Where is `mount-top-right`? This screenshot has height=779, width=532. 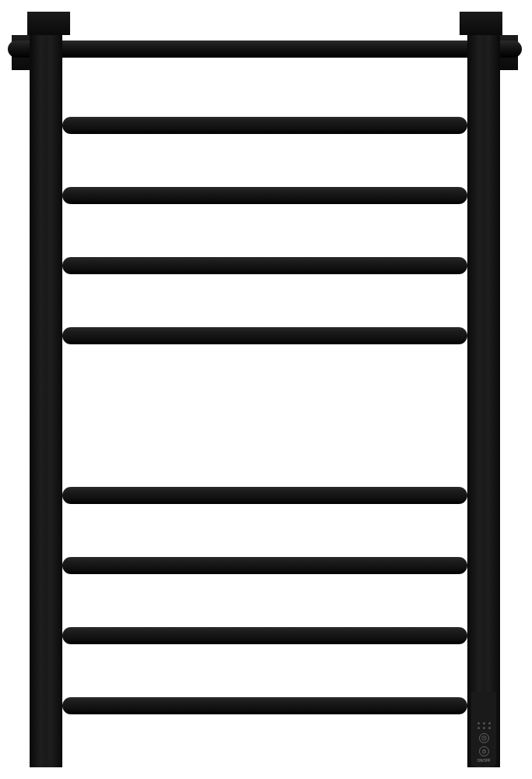
mount-top-right is located at coordinates (481, 23).